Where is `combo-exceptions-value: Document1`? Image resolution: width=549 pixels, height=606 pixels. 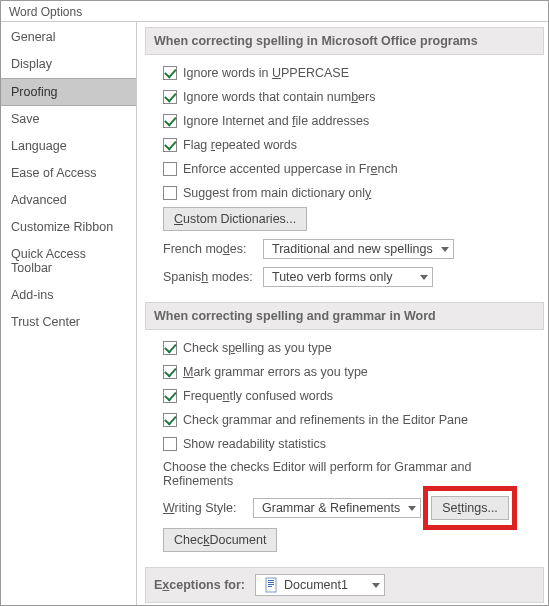
combo-exceptions-value: Document1 is located at coordinates (316, 585).